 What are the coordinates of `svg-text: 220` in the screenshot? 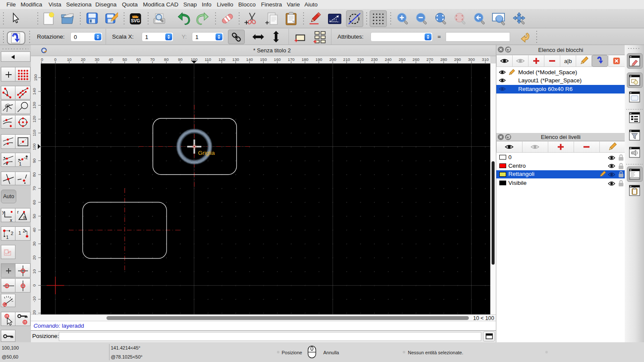 It's located at (361, 59).